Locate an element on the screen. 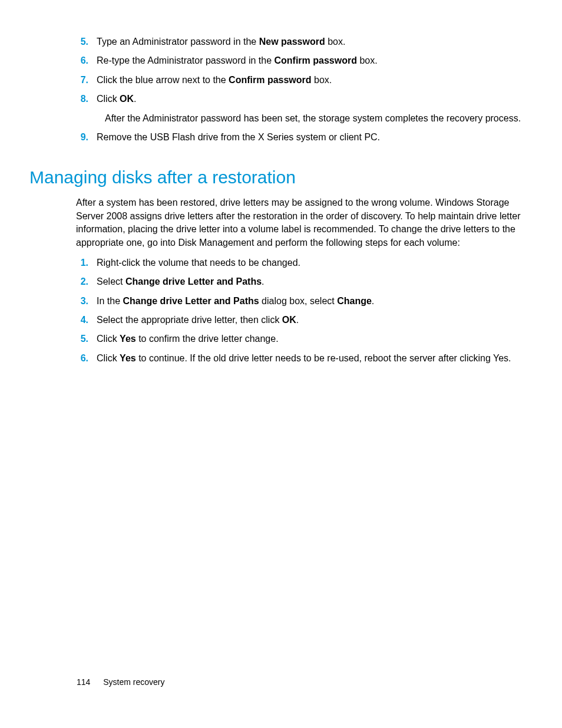 Image resolution: width=562 pixels, height=728 pixels. list-text: Click Yes to confirm the drive letter ch… is located at coordinates (313, 339).